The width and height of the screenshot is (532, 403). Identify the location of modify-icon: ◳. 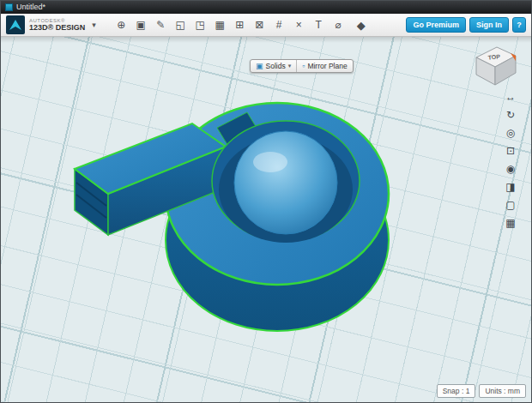
(201, 25).